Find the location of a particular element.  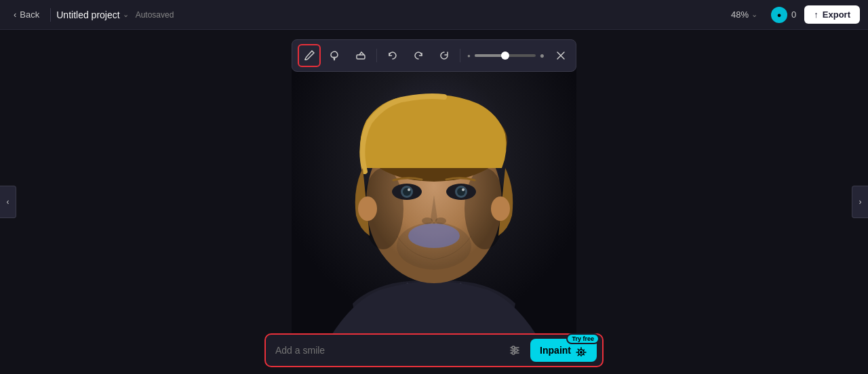

canvas-prev-button: ‹ is located at coordinates (8, 202).